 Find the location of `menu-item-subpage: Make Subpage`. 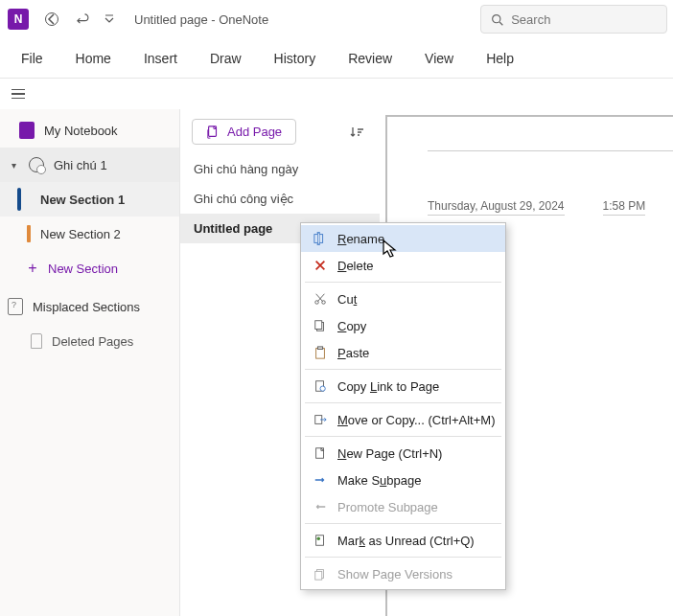

menu-item-subpage: Make Subpage is located at coordinates (403, 480).